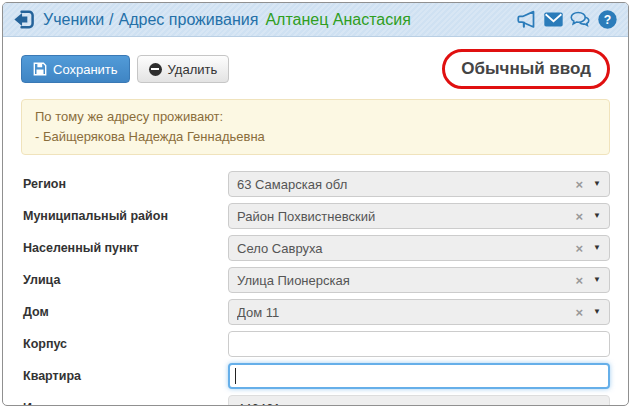  I want to click on alert-person: - Байщерякова Надежда Геннадьевна, so click(316, 137).